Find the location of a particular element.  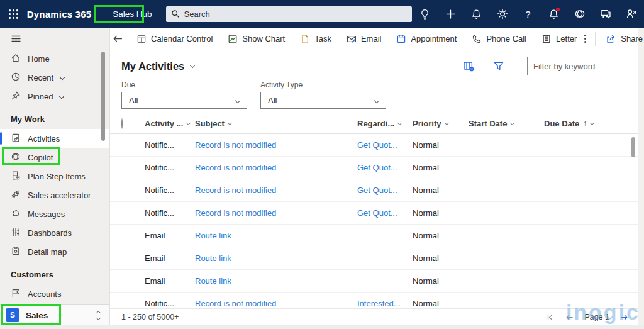

column-header-priority: Priority is located at coordinates (440, 123).